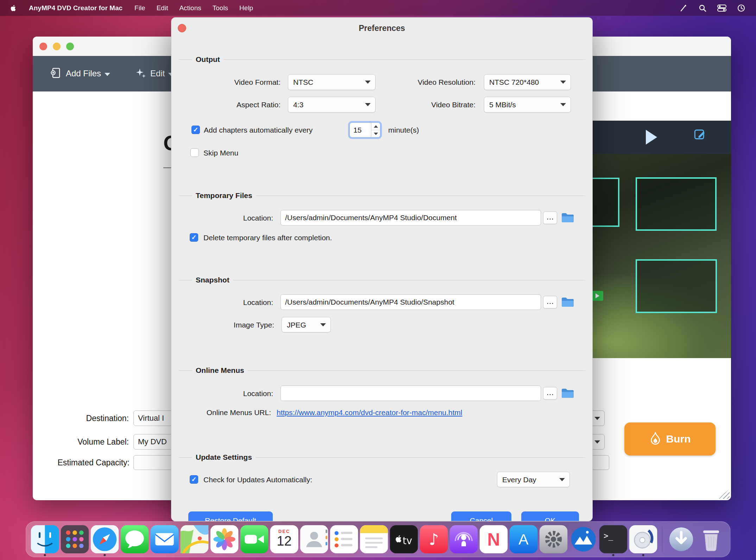 This screenshot has height=560, width=756. I want to click on zoom-window-button, so click(70, 46).